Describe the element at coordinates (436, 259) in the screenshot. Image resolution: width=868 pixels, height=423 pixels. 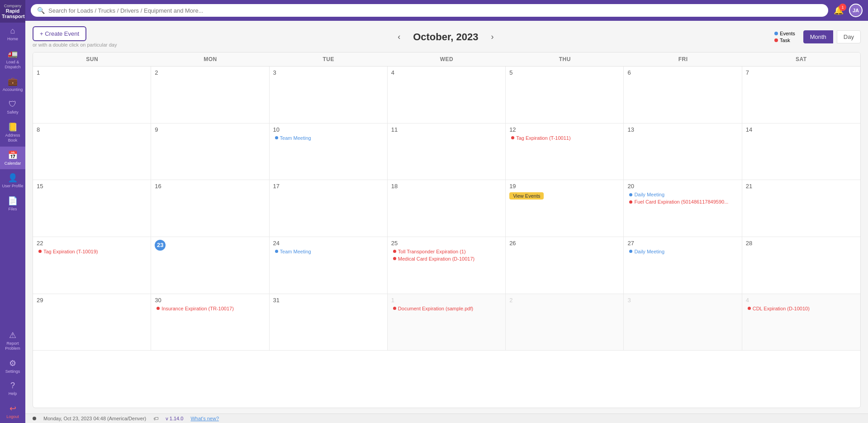
I see `event-text: Medical Card Expiration (D-10017)` at that location.